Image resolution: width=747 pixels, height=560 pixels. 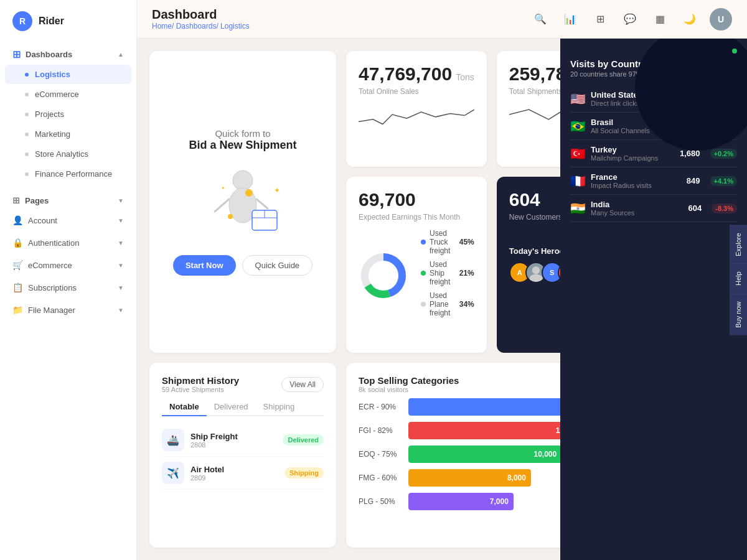 I want to click on categories-card: Top Selling Categories 8k social visitor…, so click(x=453, y=455).